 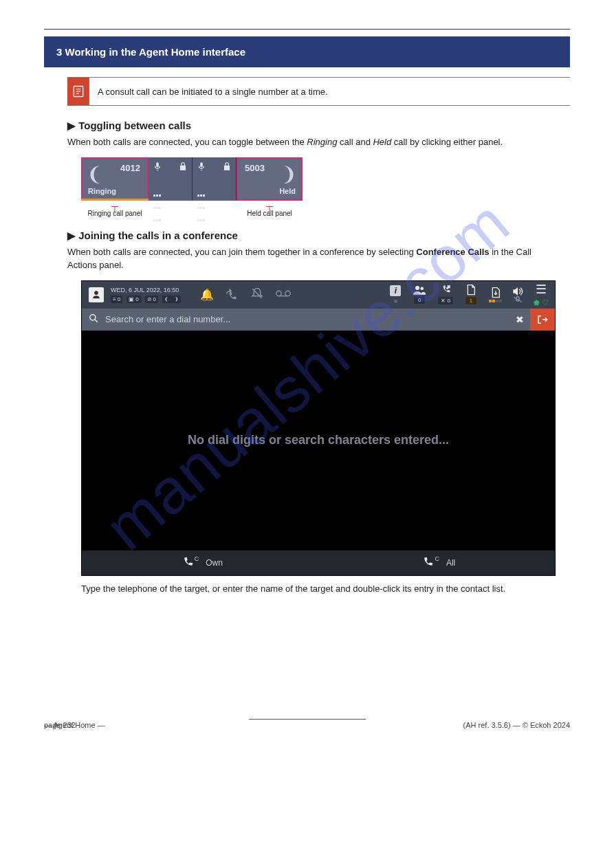 What do you see at coordinates (254, 168) in the screenshot?
I see `held-number: 5003` at bounding box center [254, 168].